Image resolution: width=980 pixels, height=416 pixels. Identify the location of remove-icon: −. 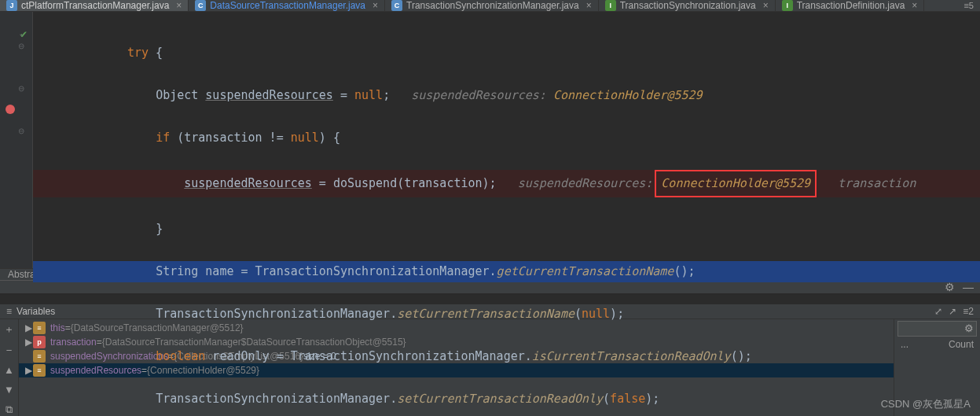
(9, 351).